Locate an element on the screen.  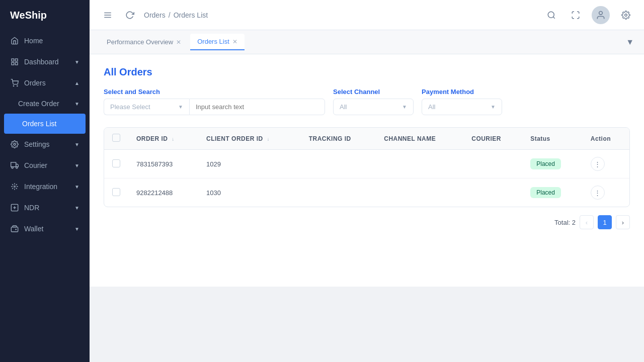
settings-icon is located at coordinates (15, 144).